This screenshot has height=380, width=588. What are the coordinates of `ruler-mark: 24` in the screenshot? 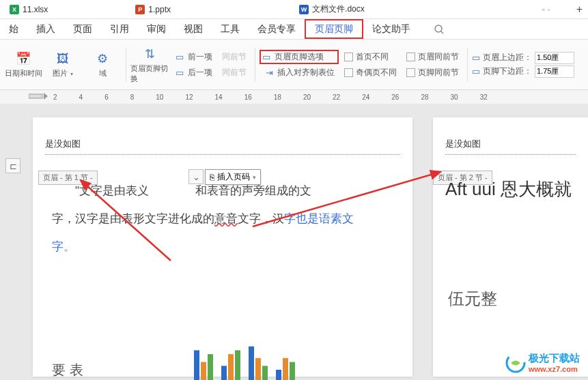 It's located at (366, 97).